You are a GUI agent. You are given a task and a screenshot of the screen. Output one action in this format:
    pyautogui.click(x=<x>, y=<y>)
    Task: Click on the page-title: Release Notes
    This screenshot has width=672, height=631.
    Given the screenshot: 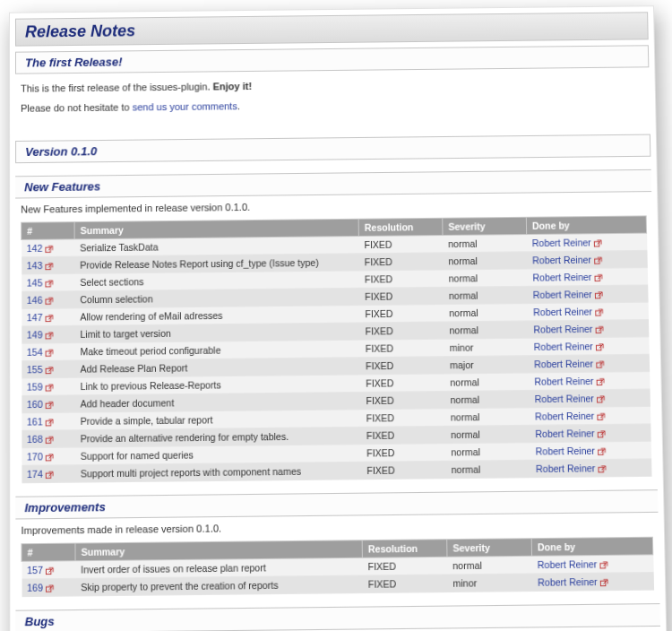 What is the action you would take?
    pyautogui.click(x=332, y=29)
    